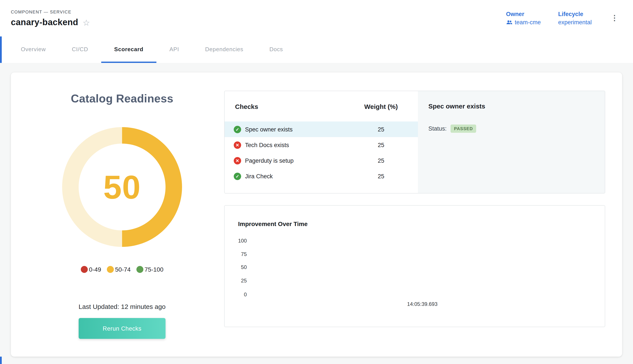 This screenshot has width=633, height=364. What do you see at coordinates (321, 142) in the screenshot?
I see `checks-table: Checks Weight (%) Spec owner exists 25` at bounding box center [321, 142].